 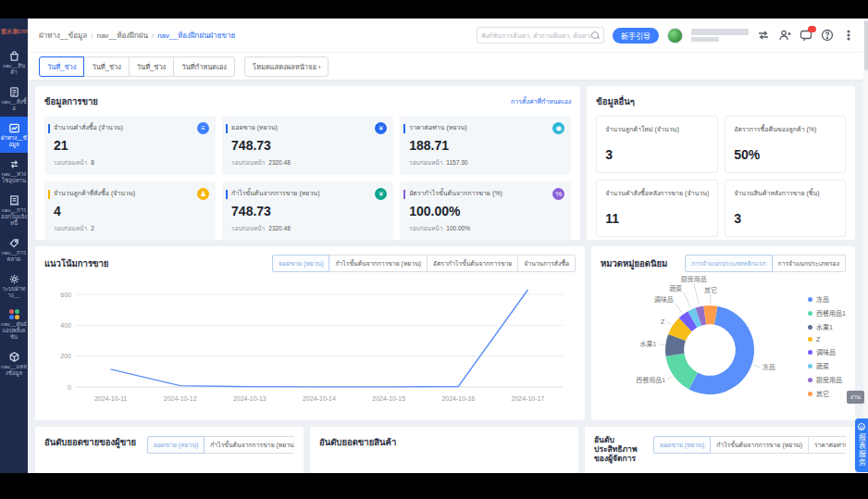 What do you see at coordinates (15, 243) in the screenshot?
I see `tag-icon` at bounding box center [15, 243].